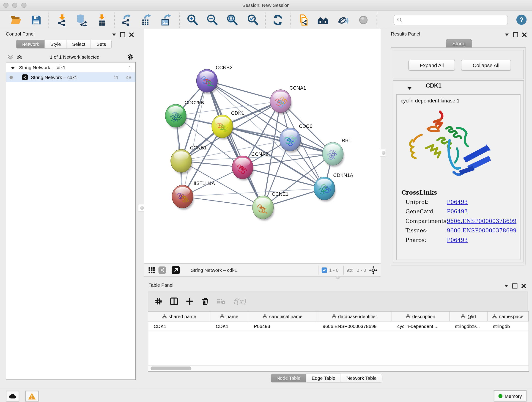  Describe the element at coordinates (36, 20) in the screenshot. I see `save-session-button` at that location.